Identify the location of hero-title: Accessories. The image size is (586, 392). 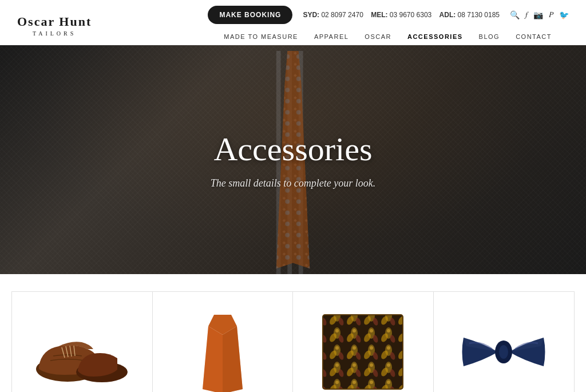
(293, 149).